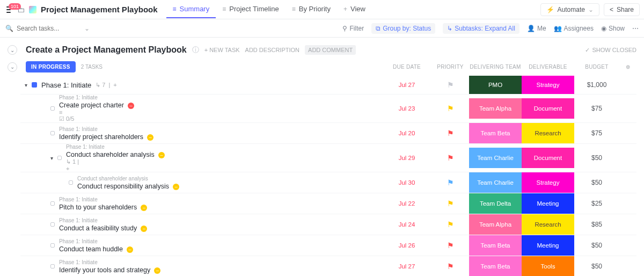 The height and width of the screenshot is (276, 644). Describe the element at coordinates (537, 28) in the screenshot. I see `me-button: 👤Me` at that location.